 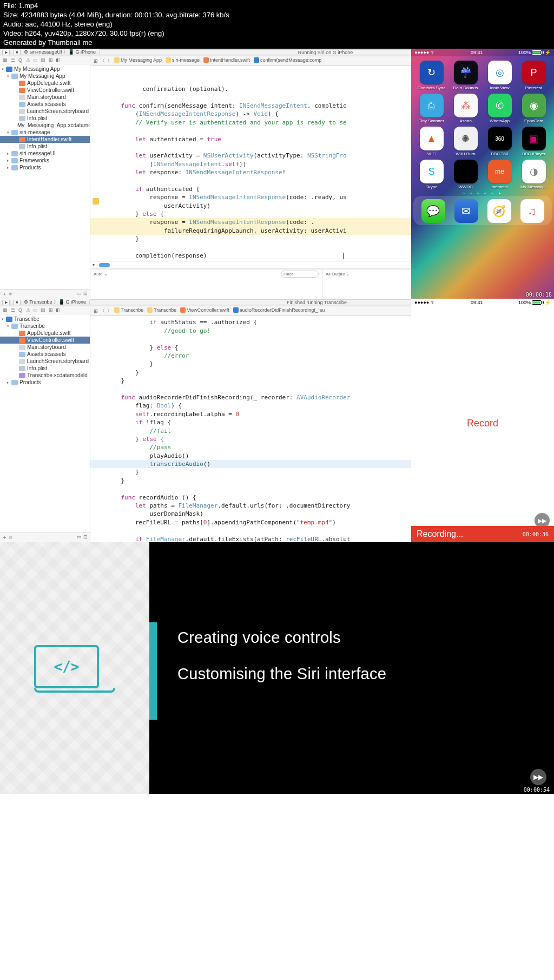 I want to click on meta-size: Size: 4234883 bytes (4.04 MiB), duration…, so click(x=277, y=15).